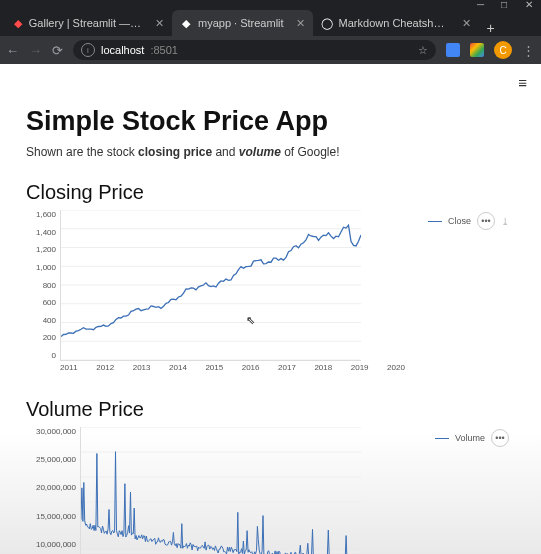 The height and width of the screenshot is (554, 541). What do you see at coordinates (327, 23) in the screenshot?
I see `github-icon: ◯` at bounding box center [327, 23].